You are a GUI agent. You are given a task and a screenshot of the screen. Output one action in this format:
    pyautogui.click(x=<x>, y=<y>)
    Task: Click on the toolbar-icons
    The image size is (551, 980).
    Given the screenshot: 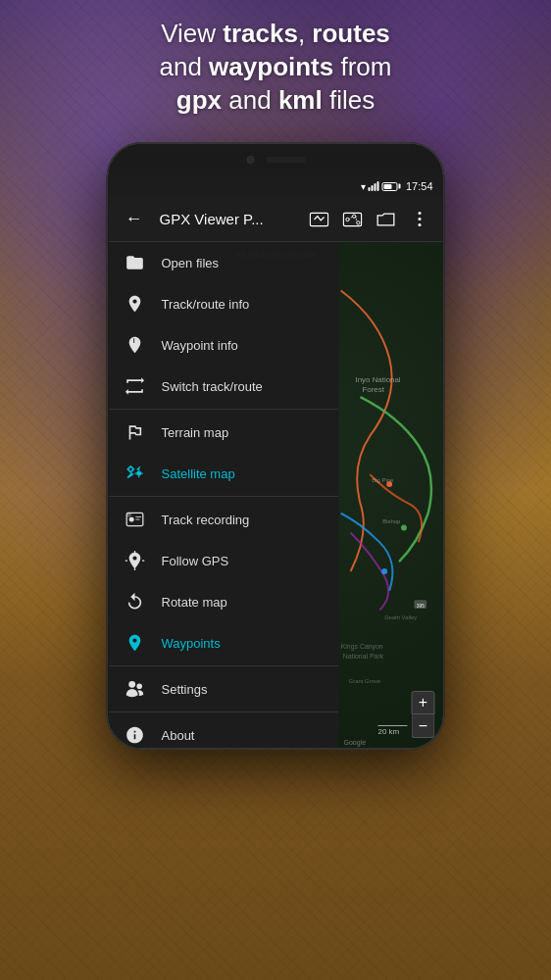 What is the action you would take?
    pyautogui.click(x=370, y=220)
    